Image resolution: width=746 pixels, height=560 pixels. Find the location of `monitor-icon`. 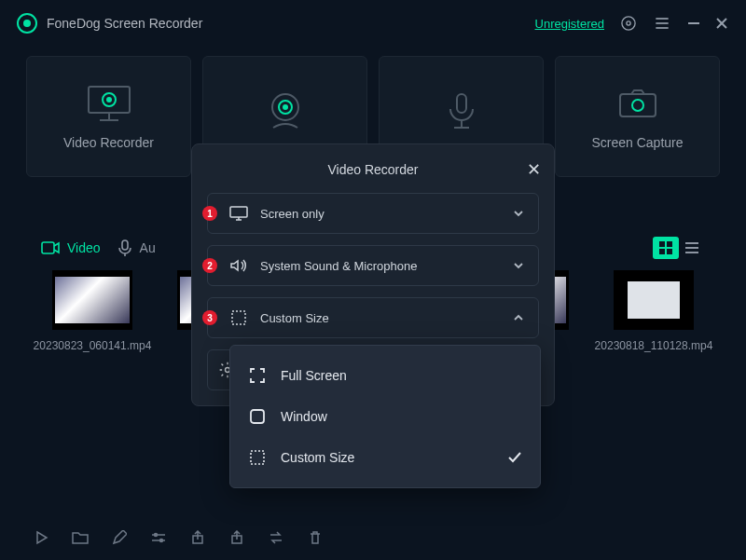

monitor-icon is located at coordinates (239, 213).